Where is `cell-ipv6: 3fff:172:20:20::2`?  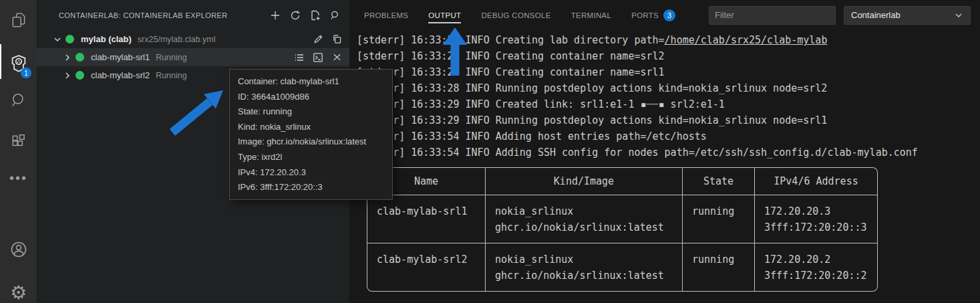 cell-ipv6: 3fff:172:20:20::2 is located at coordinates (820, 276).